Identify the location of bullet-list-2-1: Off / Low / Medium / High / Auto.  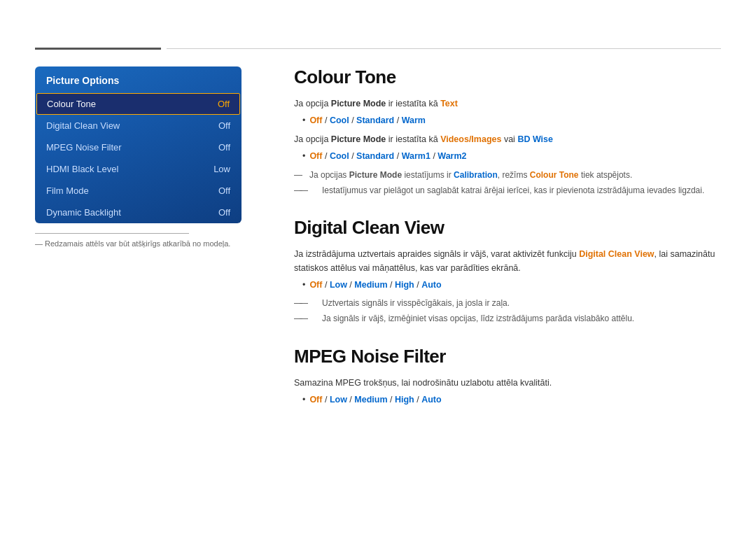
(507, 400).